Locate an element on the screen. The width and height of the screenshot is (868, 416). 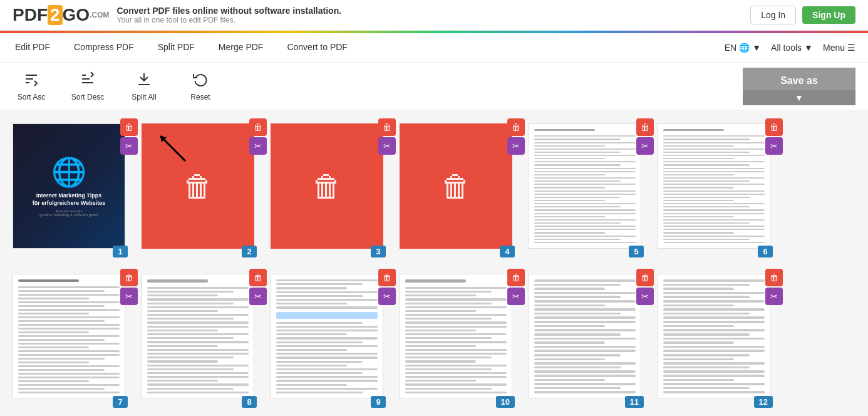
highlight-block is located at coordinates (327, 316).